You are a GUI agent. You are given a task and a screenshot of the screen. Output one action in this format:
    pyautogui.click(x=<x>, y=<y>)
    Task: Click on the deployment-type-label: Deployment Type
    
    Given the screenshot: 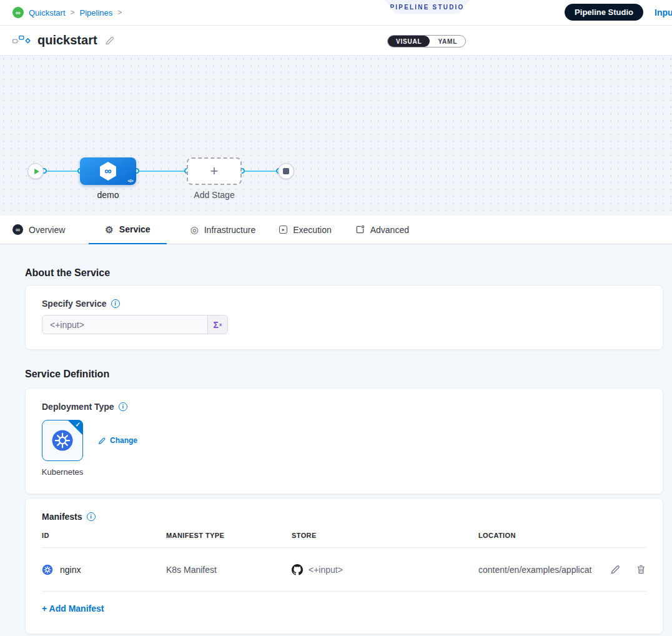 What is the action you would take?
    pyautogui.click(x=78, y=407)
    